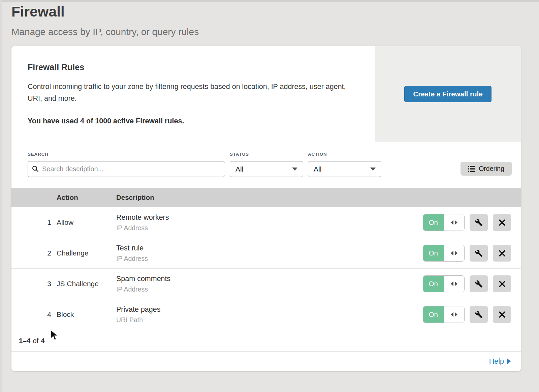 This screenshot has width=539, height=392. Describe the element at coordinates (189, 67) in the screenshot. I see `firewall-rules-heading: Firewall Rules` at that location.